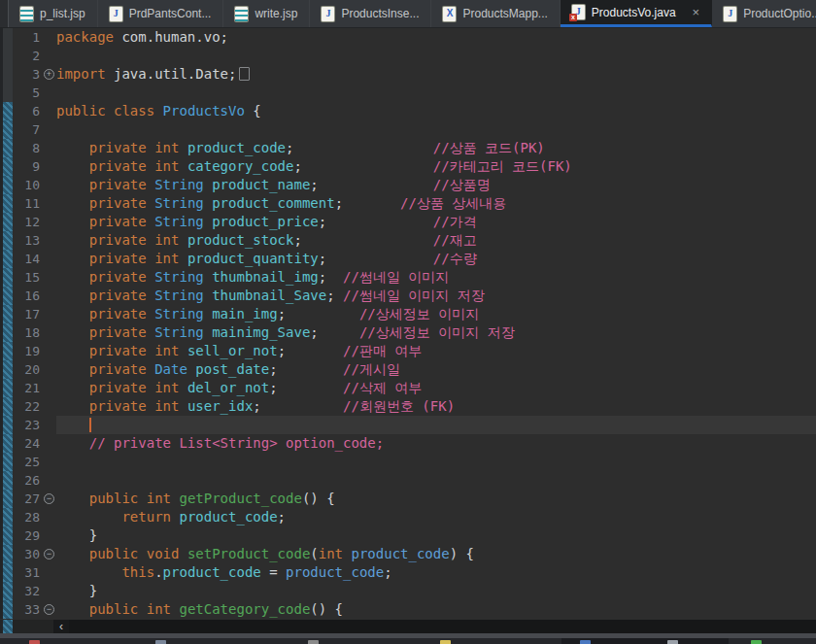  What do you see at coordinates (371, 14) in the screenshot?
I see `tab-productsinse: ProductsInse...` at bounding box center [371, 14].